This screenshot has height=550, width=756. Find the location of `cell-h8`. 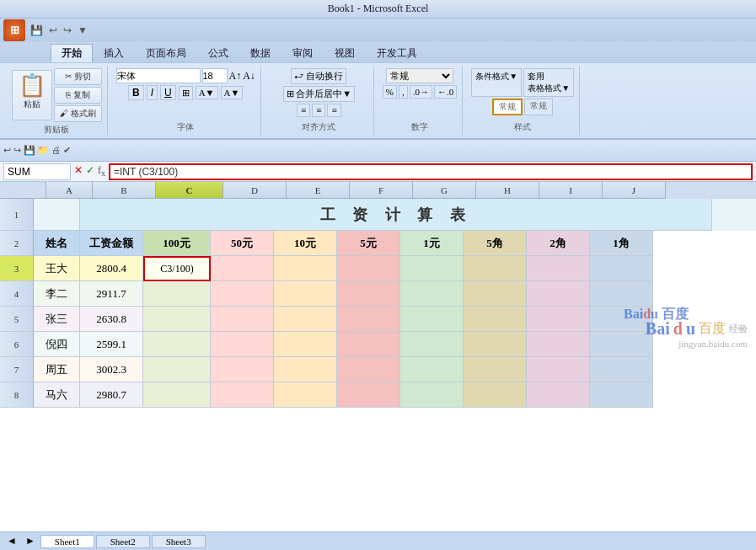

cell-h8 is located at coordinates (496, 395).